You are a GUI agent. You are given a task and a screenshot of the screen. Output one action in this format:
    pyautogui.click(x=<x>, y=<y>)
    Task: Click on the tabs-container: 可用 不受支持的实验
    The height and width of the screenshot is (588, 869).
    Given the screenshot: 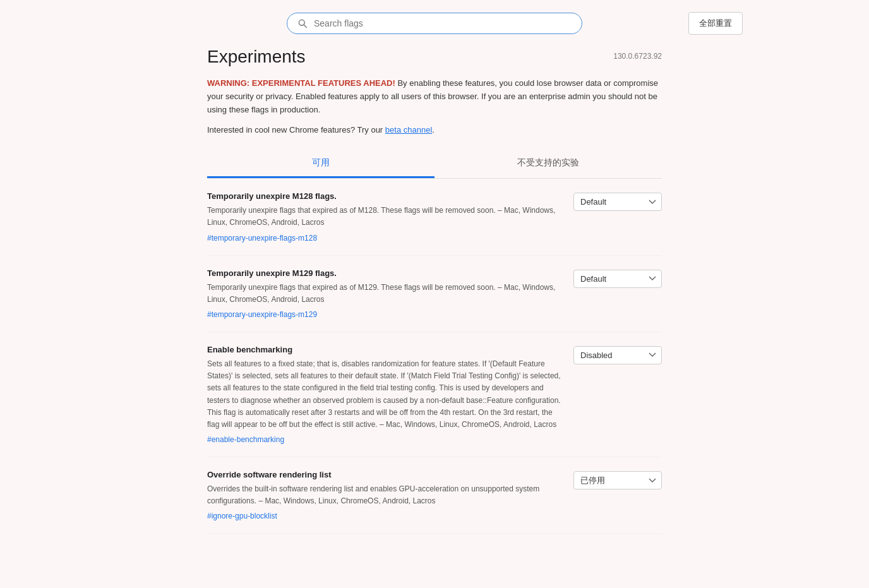 What is the action you would take?
    pyautogui.click(x=434, y=164)
    